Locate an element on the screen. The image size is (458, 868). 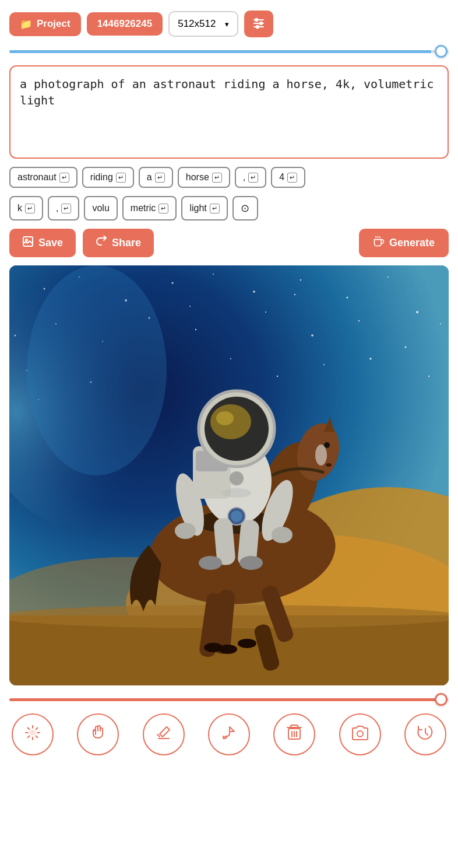
camera-button is located at coordinates (360, 734).